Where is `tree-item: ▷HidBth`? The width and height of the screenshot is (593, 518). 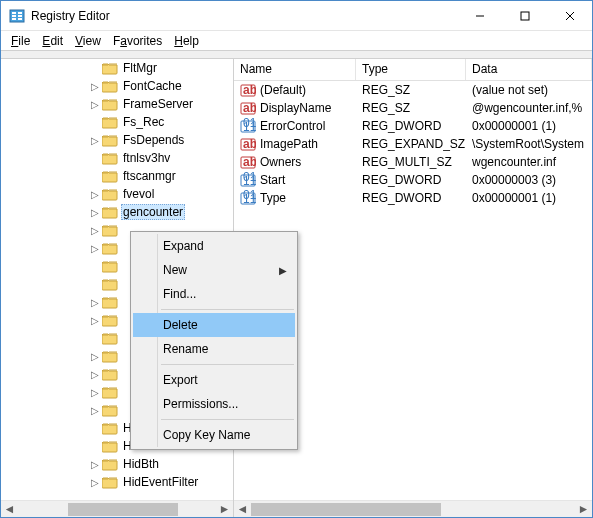
tree-item: ▷HidBth is located at coordinates (117, 464).